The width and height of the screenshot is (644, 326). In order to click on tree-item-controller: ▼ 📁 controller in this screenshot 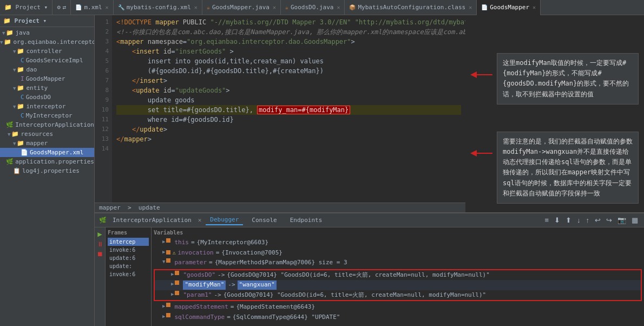, I will do `click(47, 51)`.